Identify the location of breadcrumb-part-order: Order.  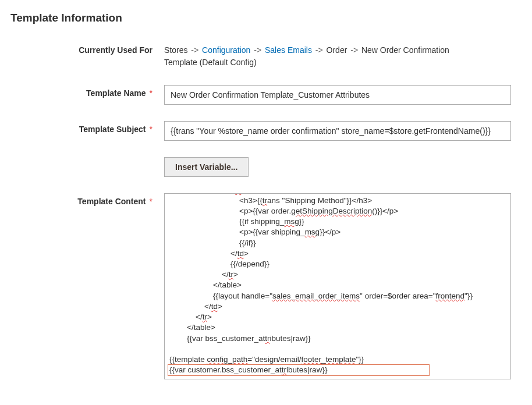
(337, 50).